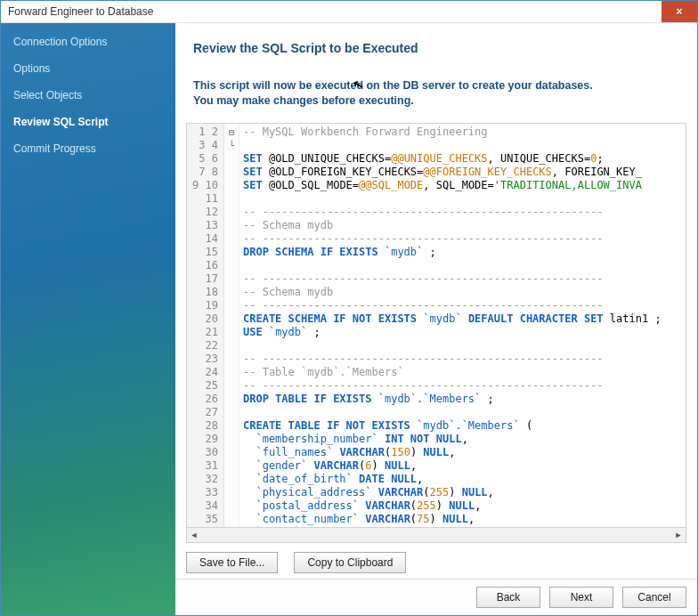  I want to click on close-icon: ×, so click(678, 12).